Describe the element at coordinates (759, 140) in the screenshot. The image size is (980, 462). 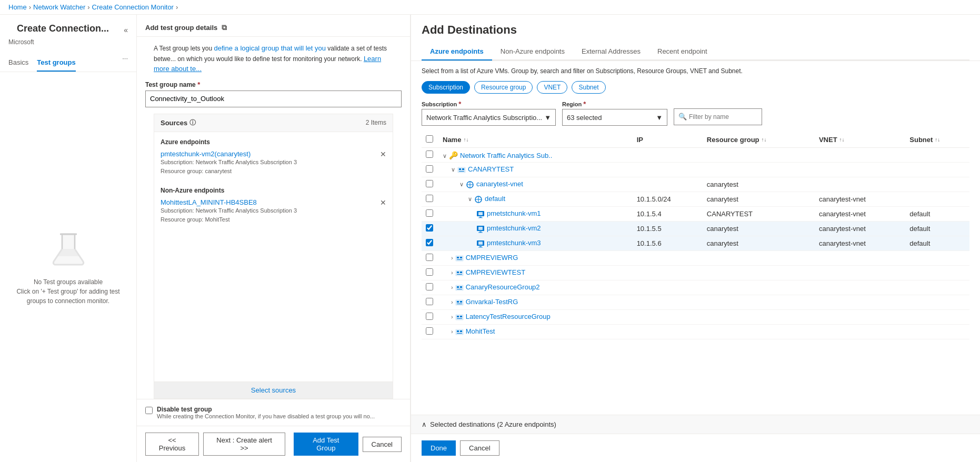
I see `resource-group-column-header: Resource group ↑↓` at that location.